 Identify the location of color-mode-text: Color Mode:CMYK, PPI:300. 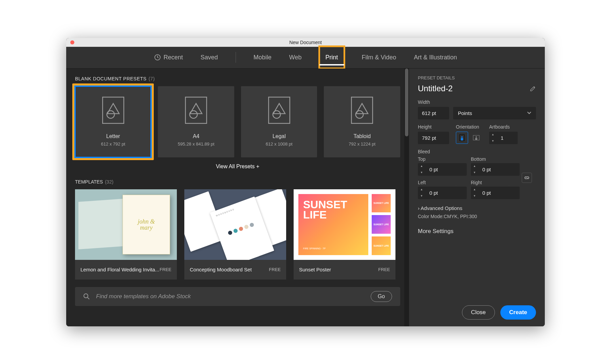
(477, 216).